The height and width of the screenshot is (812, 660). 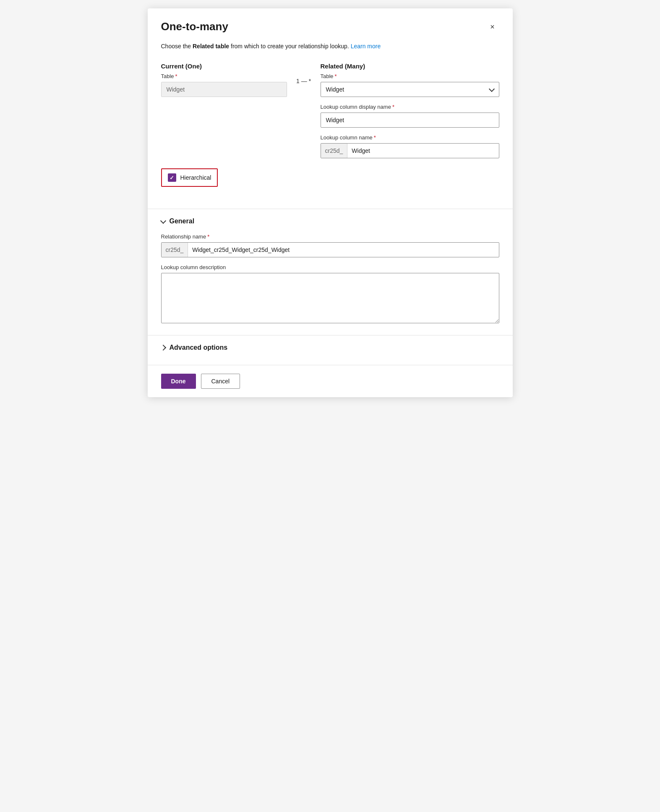 What do you see at coordinates (330, 348) in the screenshot?
I see `advanced-section-toggle: Advanced options` at bounding box center [330, 348].